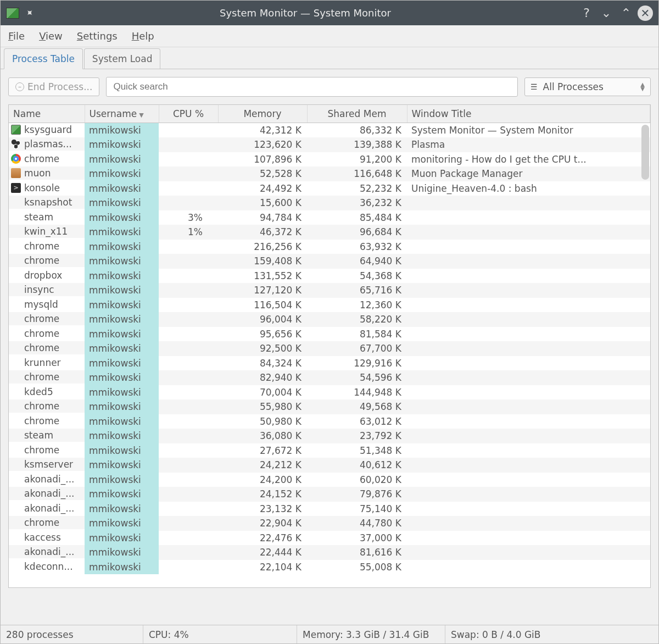  Describe the element at coordinates (330, 174) in the screenshot. I see `table-row: muonmmikowski52,528 K116,648 KMuon Packa…` at that location.